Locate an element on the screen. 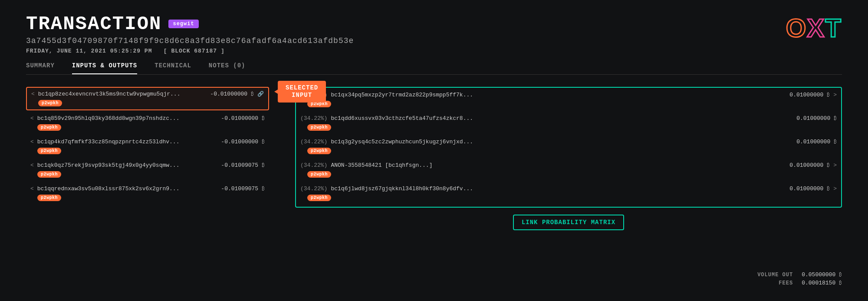 The height and width of the screenshot is (301, 868). input-badge-1: p2wpkh is located at coordinates (50, 103).